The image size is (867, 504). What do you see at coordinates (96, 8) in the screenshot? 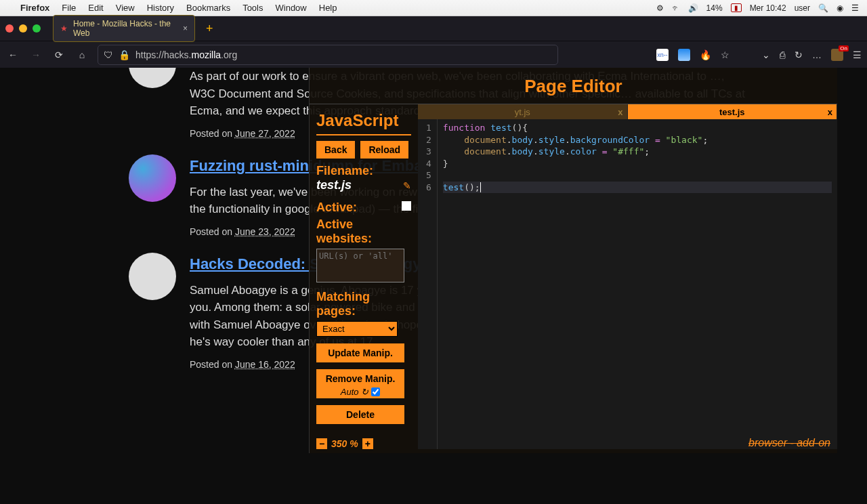
I see `menu-edit: Edit` at bounding box center [96, 8].